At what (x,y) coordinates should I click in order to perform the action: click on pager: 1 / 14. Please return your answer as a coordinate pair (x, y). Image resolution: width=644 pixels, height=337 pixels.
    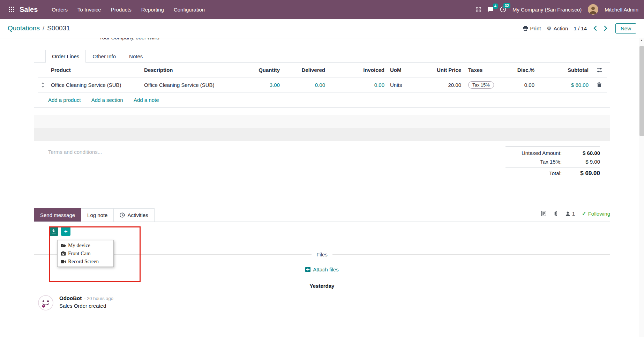
    Looking at the image, I should click on (580, 29).